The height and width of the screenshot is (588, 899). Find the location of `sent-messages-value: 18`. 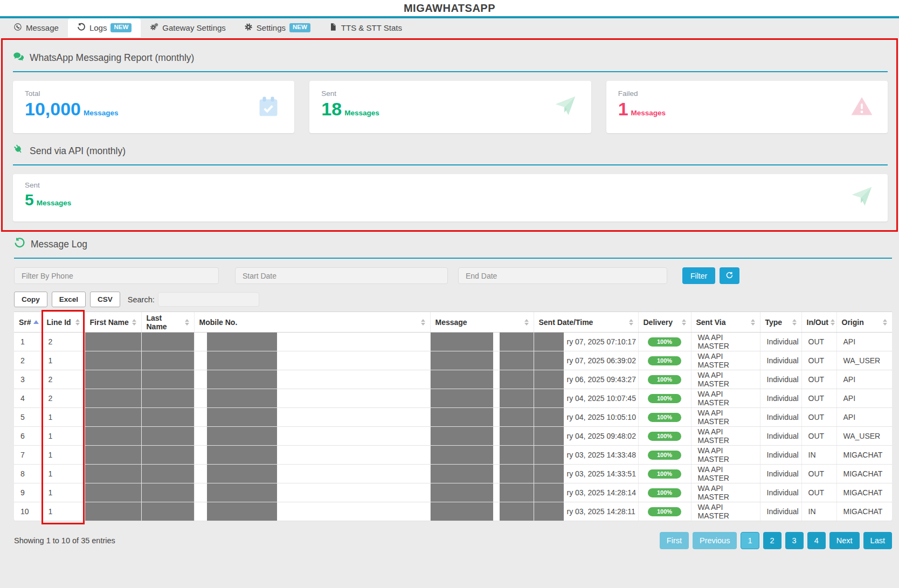

sent-messages-value: 18 is located at coordinates (331, 109).